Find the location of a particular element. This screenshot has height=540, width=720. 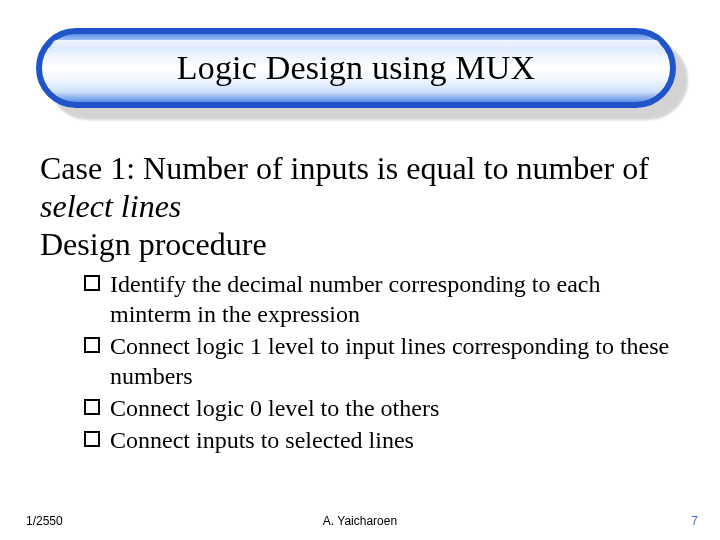

slide-title: Logic Design using MUX is located at coordinates (356, 68).